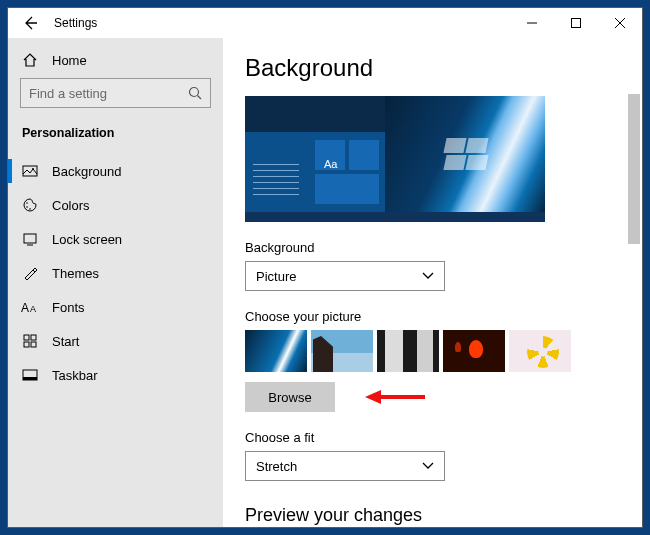 This screenshot has height=535, width=650. Describe the element at coordinates (66, 342) in the screenshot. I see `nav-label: Start` at that location.